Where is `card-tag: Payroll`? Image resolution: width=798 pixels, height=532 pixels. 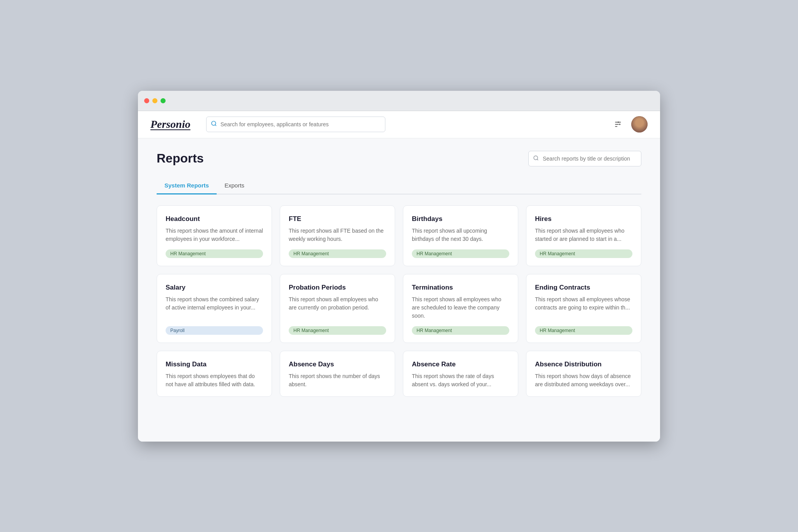
card-tag: Payroll is located at coordinates (214, 331).